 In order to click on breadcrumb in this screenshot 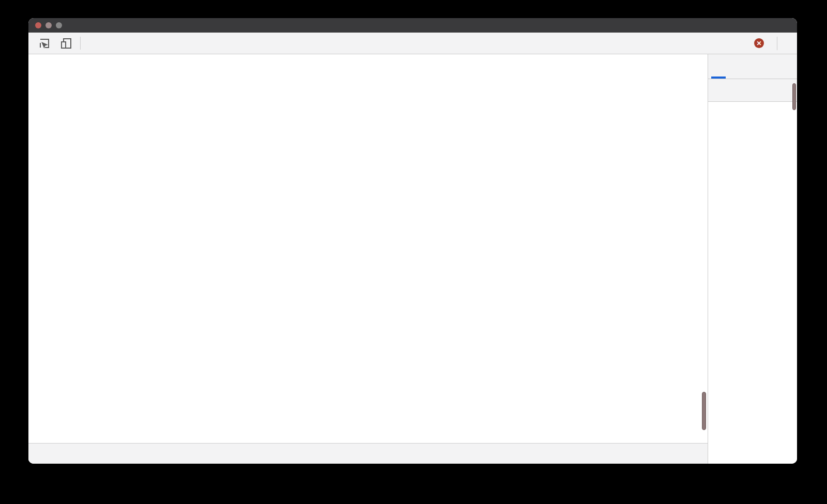, I will do `click(368, 453)`.